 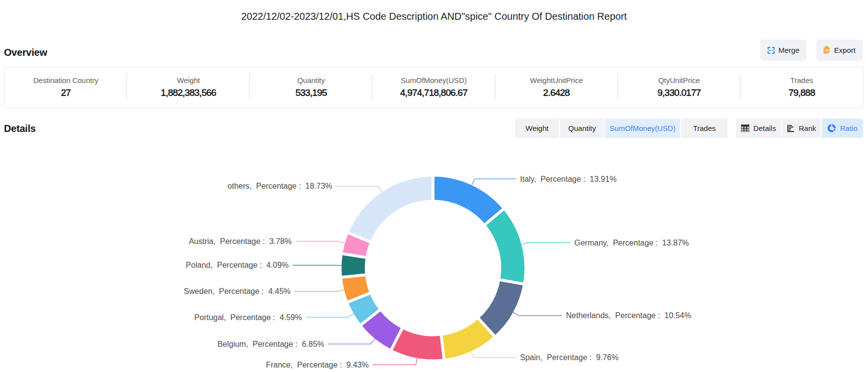 What do you see at coordinates (317, 365) in the screenshot?
I see `svg-text: France, Percentage : 9.43%` at bounding box center [317, 365].